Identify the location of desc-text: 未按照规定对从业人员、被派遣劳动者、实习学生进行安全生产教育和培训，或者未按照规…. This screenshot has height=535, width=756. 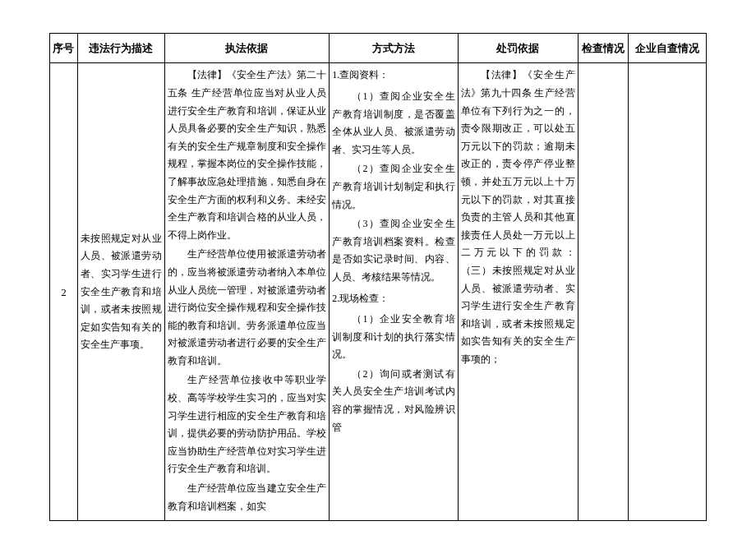
(122, 293).